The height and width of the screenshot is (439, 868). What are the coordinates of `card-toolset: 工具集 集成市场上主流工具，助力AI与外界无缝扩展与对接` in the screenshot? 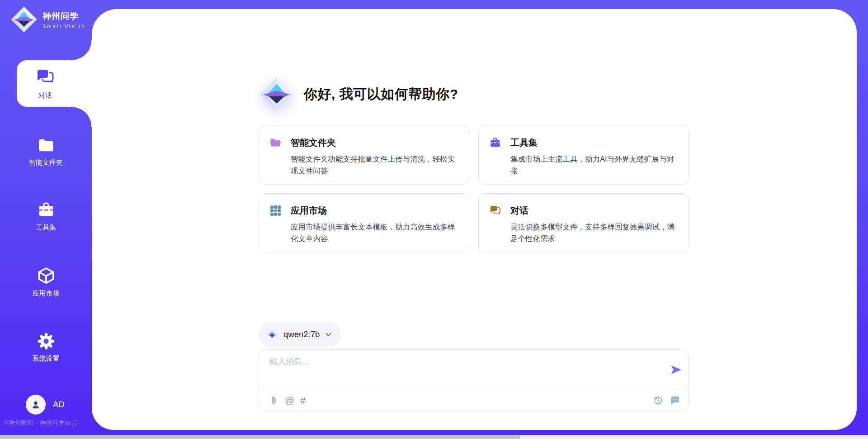 It's located at (584, 155).